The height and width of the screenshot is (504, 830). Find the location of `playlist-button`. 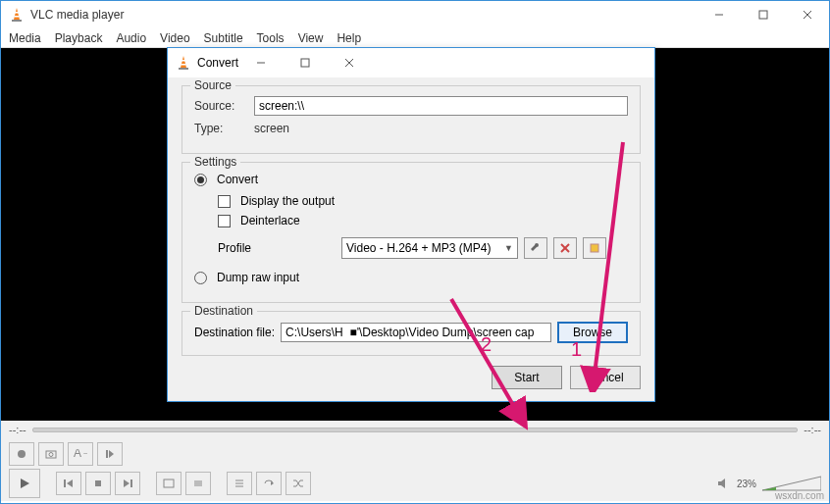

playlist-button is located at coordinates (239, 483).